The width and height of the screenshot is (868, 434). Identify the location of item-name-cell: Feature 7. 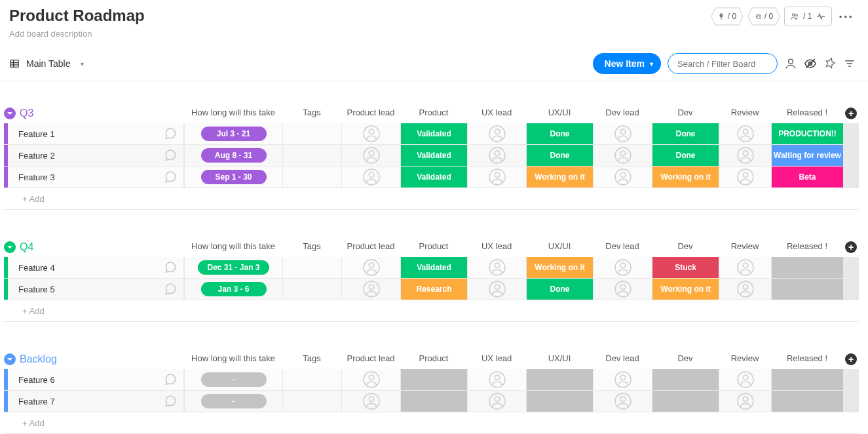
(96, 401).